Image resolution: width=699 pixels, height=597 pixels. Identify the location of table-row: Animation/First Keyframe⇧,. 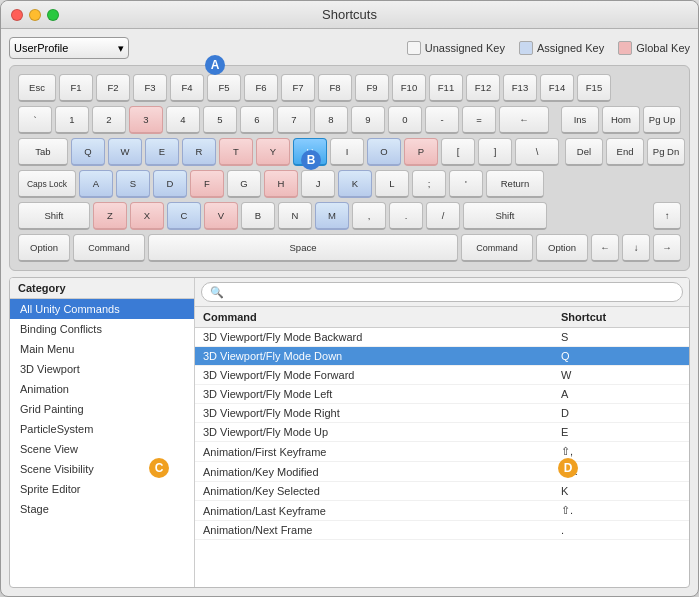
(442, 452).